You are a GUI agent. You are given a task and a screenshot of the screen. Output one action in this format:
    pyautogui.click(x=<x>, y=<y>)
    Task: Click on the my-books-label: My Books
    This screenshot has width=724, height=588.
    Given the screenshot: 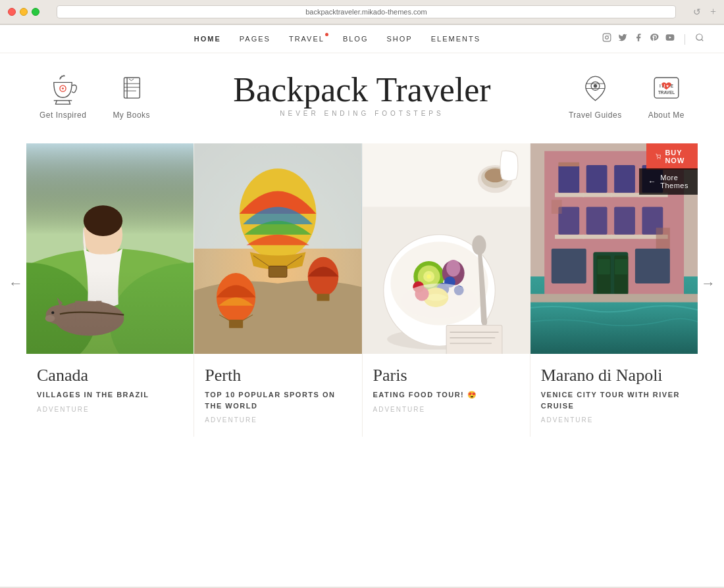 What is the action you would take?
    pyautogui.click(x=132, y=115)
    